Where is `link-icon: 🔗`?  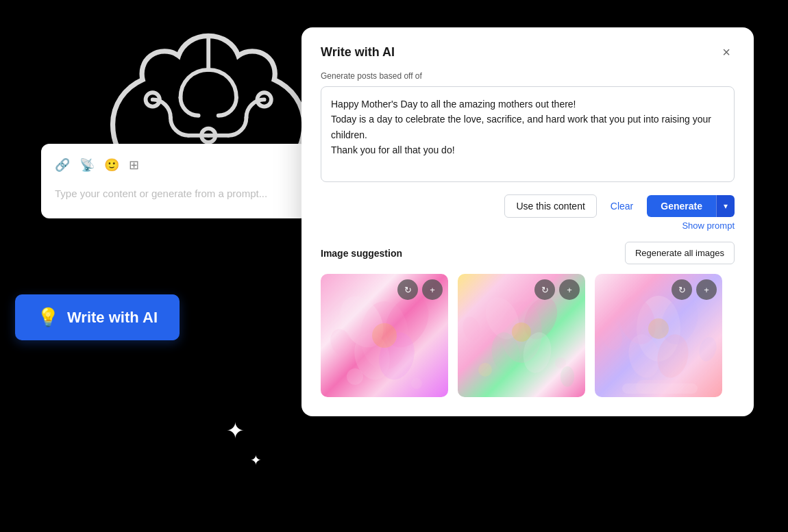 link-icon: 🔗 is located at coordinates (62, 165).